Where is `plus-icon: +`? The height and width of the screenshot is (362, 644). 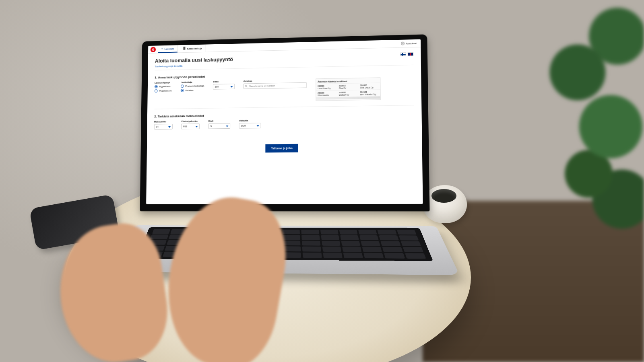
plus-icon: + is located at coordinates (162, 49).